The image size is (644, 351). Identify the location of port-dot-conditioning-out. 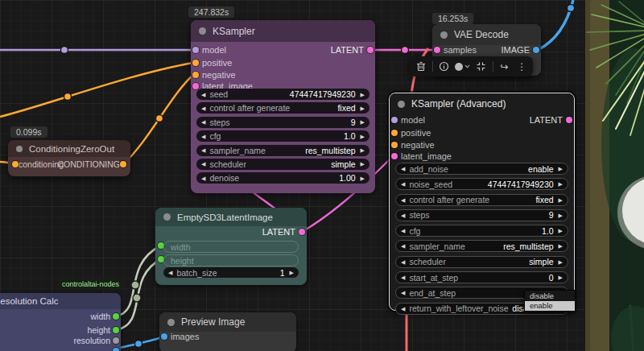
(123, 164).